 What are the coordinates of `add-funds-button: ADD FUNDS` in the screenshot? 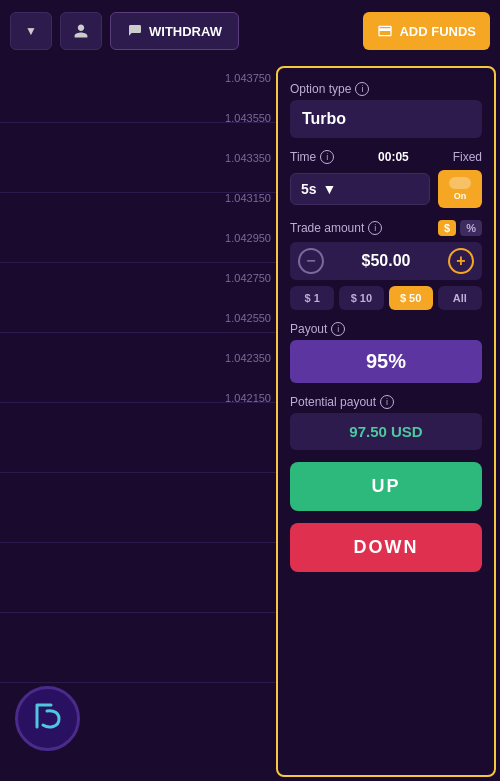 It's located at (426, 31).